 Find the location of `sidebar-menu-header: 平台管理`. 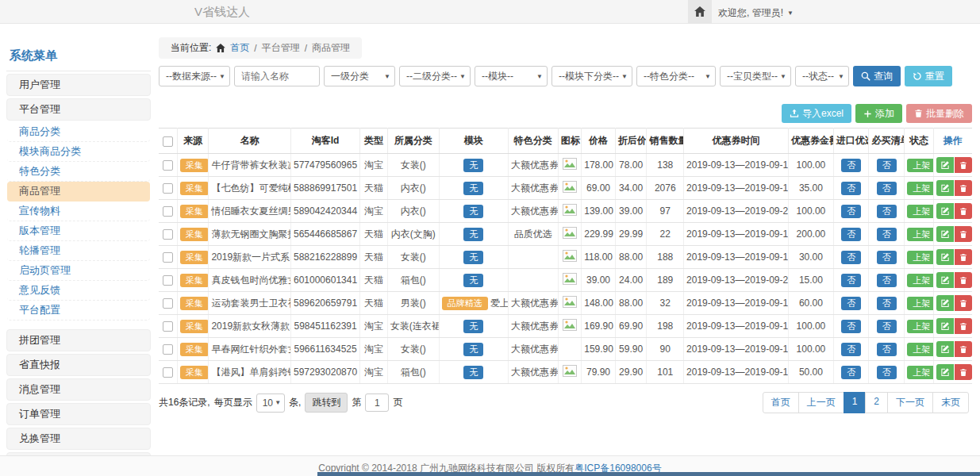

sidebar-menu-header: 平台管理 is located at coordinates (79, 109).